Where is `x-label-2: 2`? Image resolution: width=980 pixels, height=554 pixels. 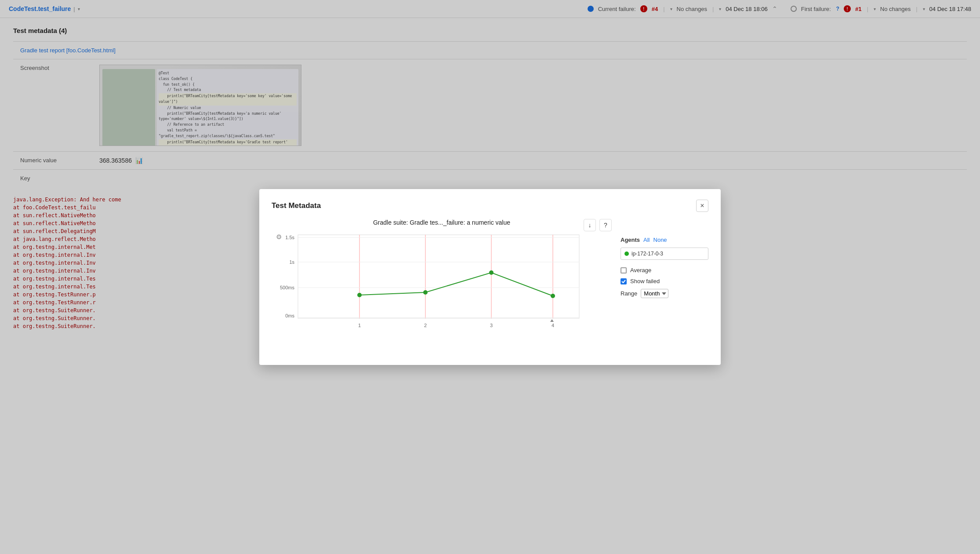 x-label-2: 2 is located at coordinates (425, 325).